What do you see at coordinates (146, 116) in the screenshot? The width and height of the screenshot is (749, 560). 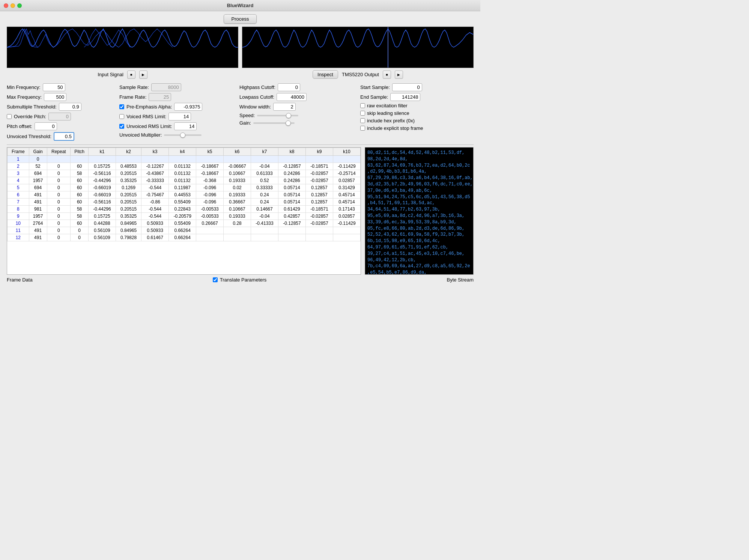 I see `voiced-rms-label: Voiced RMS Limit:` at bounding box center [146, 116].